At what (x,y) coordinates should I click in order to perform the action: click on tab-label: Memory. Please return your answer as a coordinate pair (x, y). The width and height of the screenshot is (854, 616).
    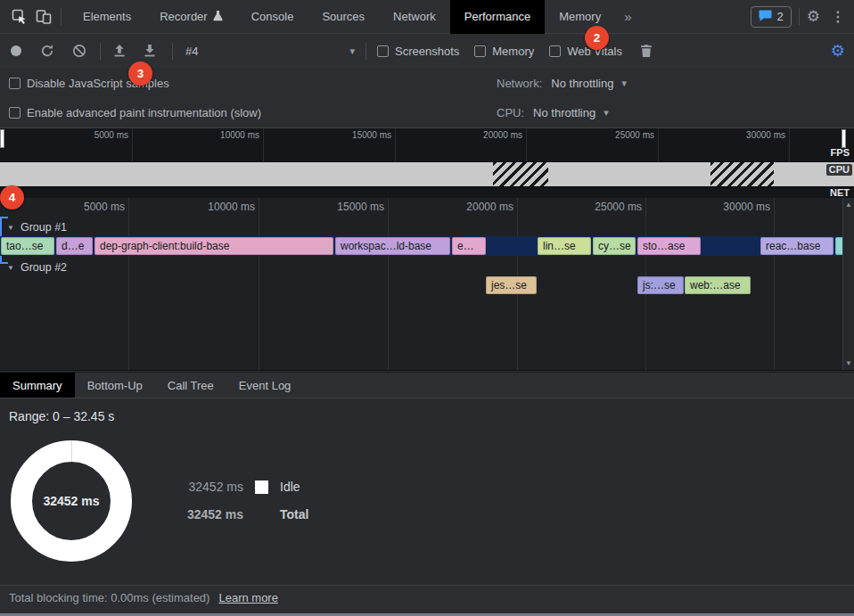
    Looking at the image, I should click on (579, 16).